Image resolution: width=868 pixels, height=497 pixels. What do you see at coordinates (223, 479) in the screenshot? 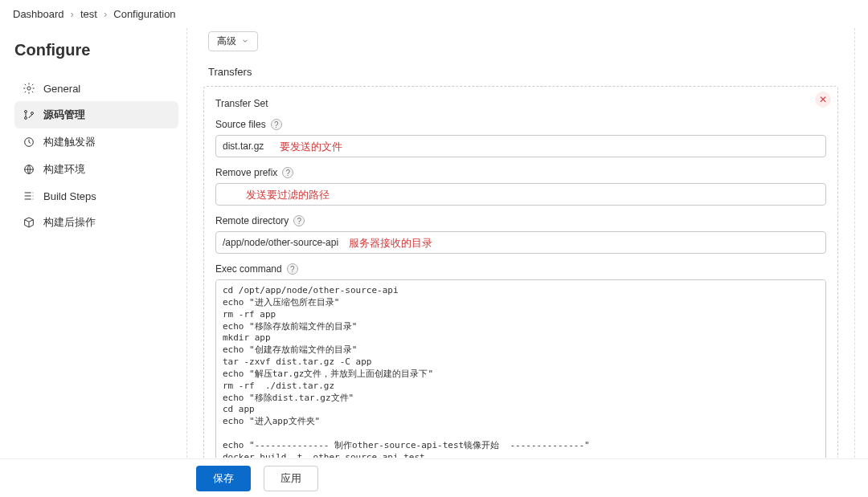
I see `save-button: 保存` at bounding box center [223, 479].